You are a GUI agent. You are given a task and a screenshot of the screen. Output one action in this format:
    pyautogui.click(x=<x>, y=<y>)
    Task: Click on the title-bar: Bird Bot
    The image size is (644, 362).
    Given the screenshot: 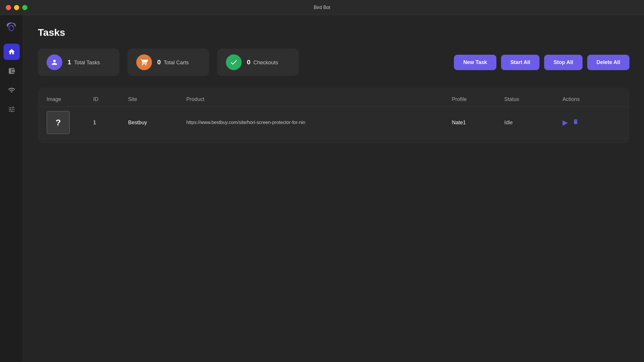 What is the action you would take?
    pyautogui.click(x=322, y=8)
    